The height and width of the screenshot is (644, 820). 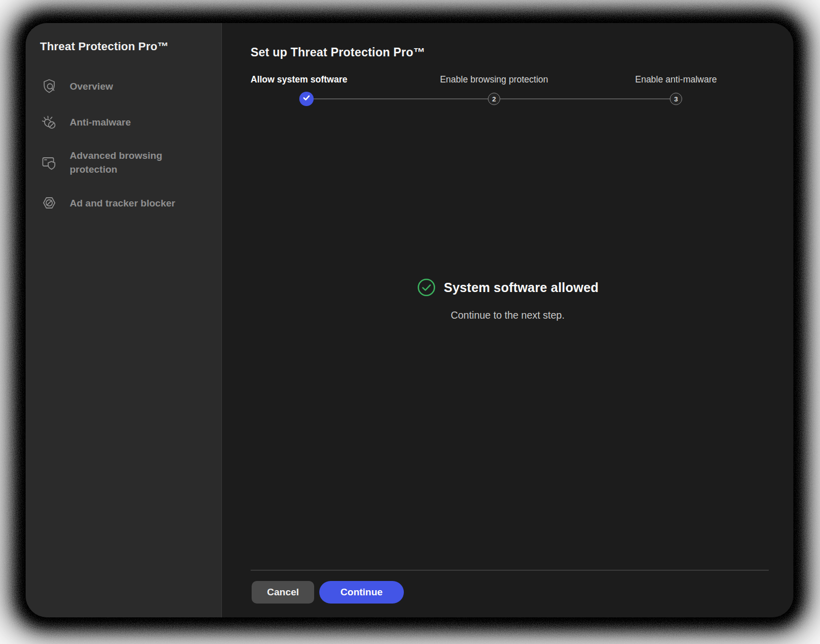 I want to click on step-1-completed-dot, so click(x=306, y=99).